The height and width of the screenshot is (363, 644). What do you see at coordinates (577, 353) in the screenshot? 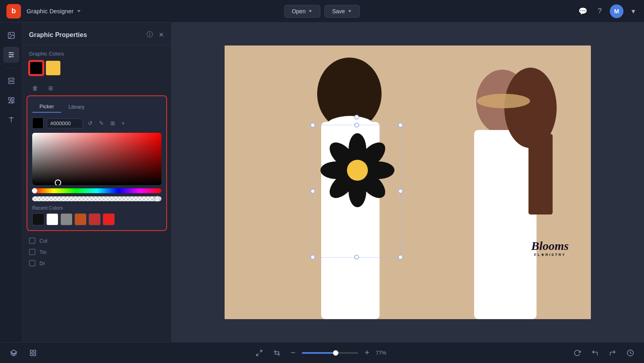
I see `refresh-button` at bounding box center [577, 353].